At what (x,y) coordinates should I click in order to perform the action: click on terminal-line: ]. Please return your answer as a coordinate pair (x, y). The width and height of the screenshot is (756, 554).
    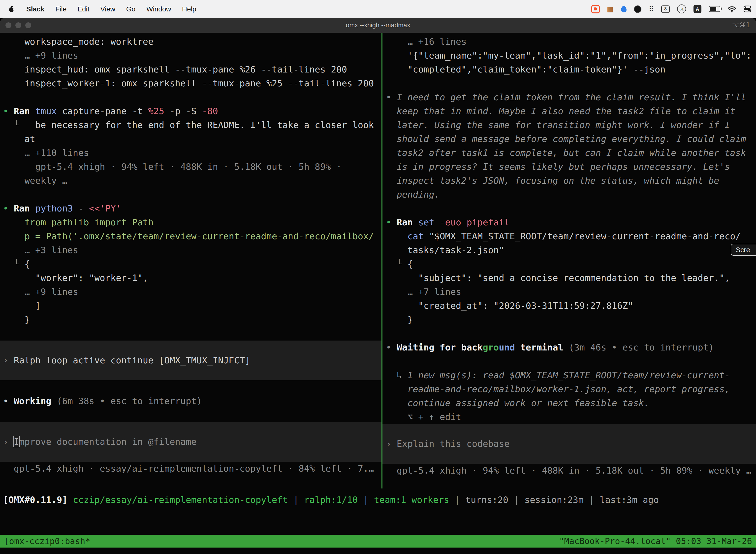
    Looking at the image, I should click on (191, 306).